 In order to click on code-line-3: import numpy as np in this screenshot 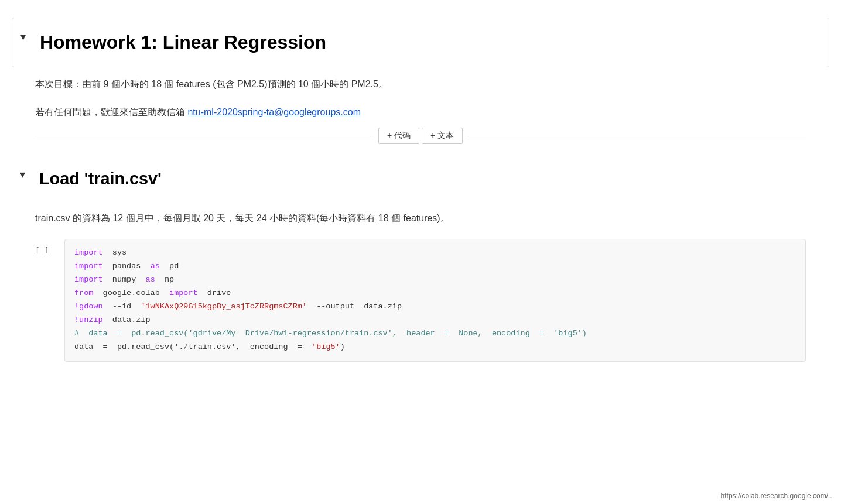, I will do `click(435, 280)`.